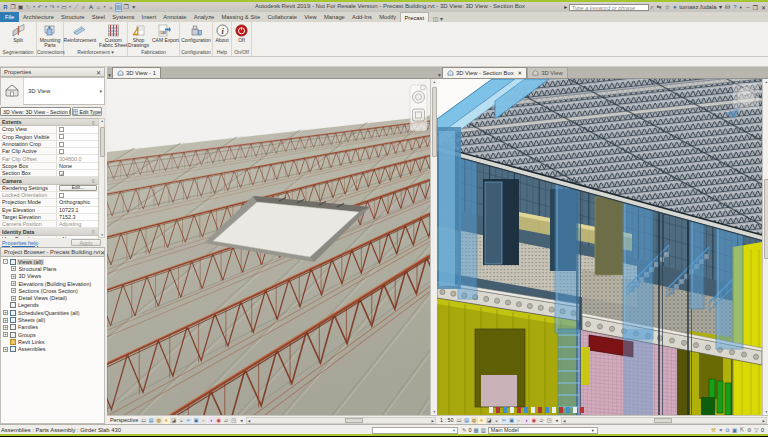 Image resolution: width=768 pixels, height=437 pixels. What do you see at coordinates (98, 8) in the screenshot?
I see `default-3d-icon: ⌂` at bounding box center [98, 8].